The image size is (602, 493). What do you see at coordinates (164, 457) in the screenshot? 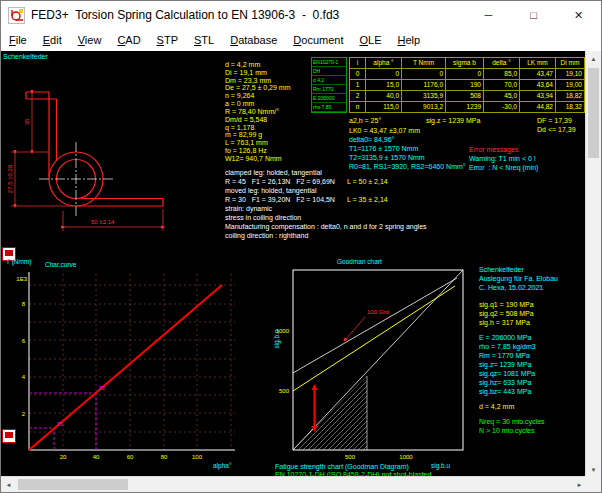
I see `x-tick: 80` at bounding box center [164, 457].